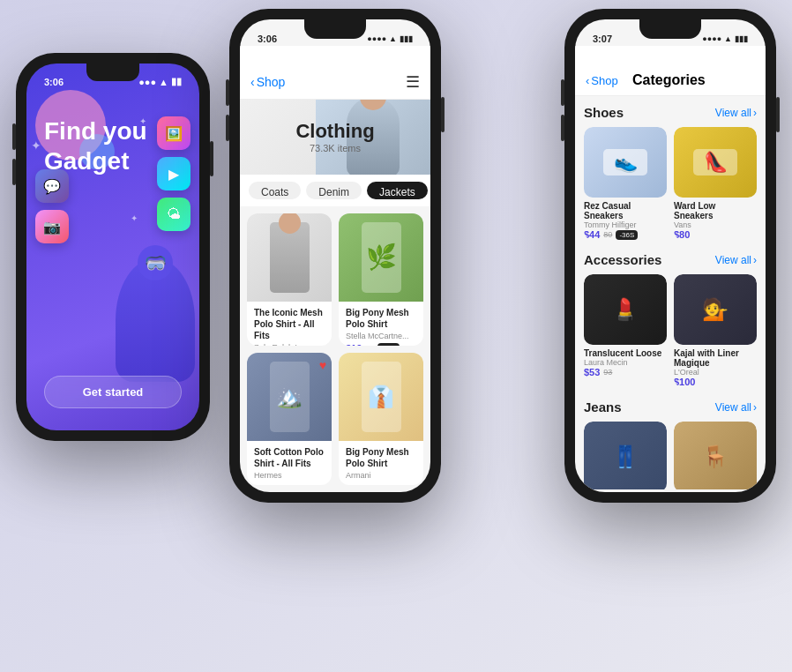 The image size is (792, 672). Describe the element at coordinates (715, 183) in the screenshot. I see `shoe-item-2: 👠 Ward Low Sneakers Vans $80` at that location.